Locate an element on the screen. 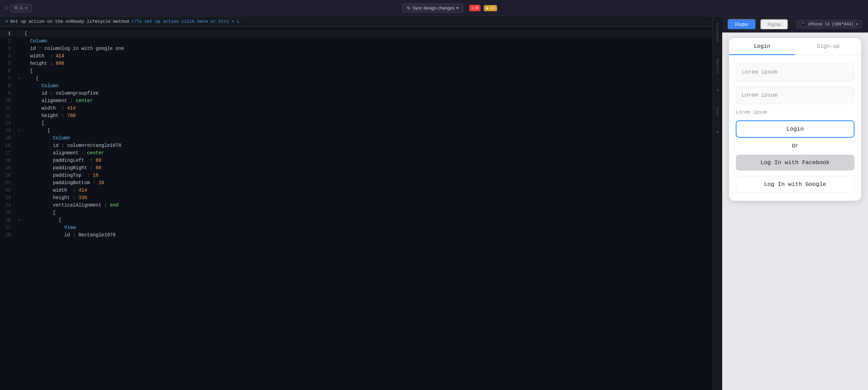 The height and width of the screenshot is (390, 868). code-line-10: 10 alignment : center is located at coordinates (356, 101).